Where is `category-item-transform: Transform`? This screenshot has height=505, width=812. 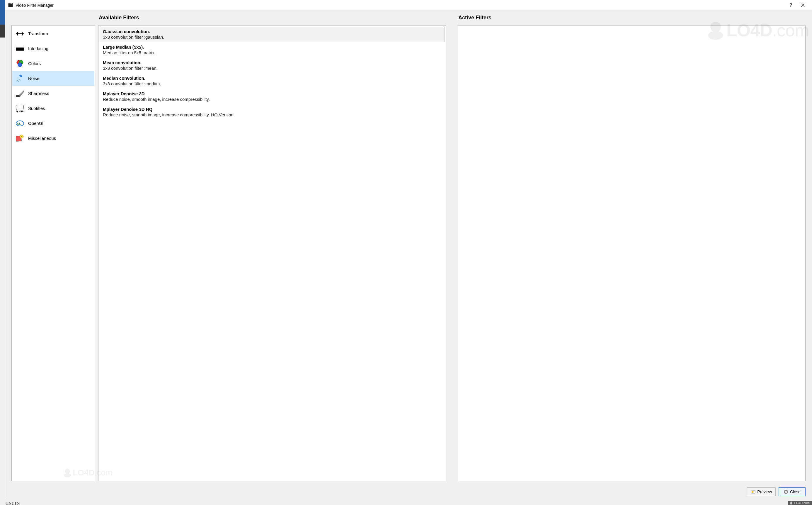
category-item-transform: Transform is located at coordinates (53, 33).